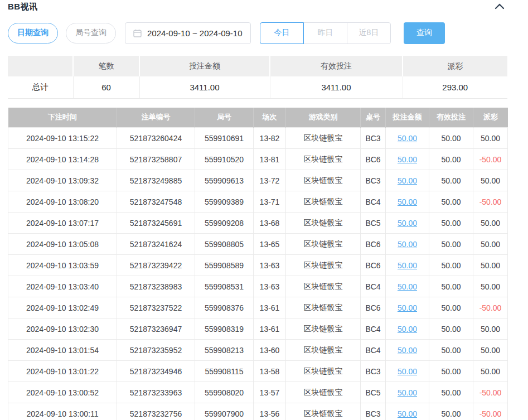 The image size is (528, 420). What do you see at coordinates (264, 7) in the screenshot?
I see `topbar: BB视讯` at bounding box center [264, 7].